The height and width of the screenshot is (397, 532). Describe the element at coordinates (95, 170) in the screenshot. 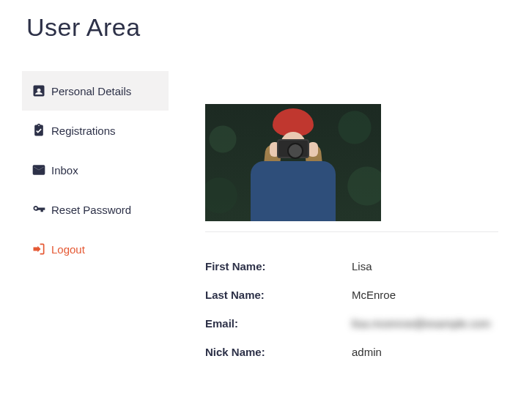

I see `sidebar-item-inbox: Inbox` at that location.